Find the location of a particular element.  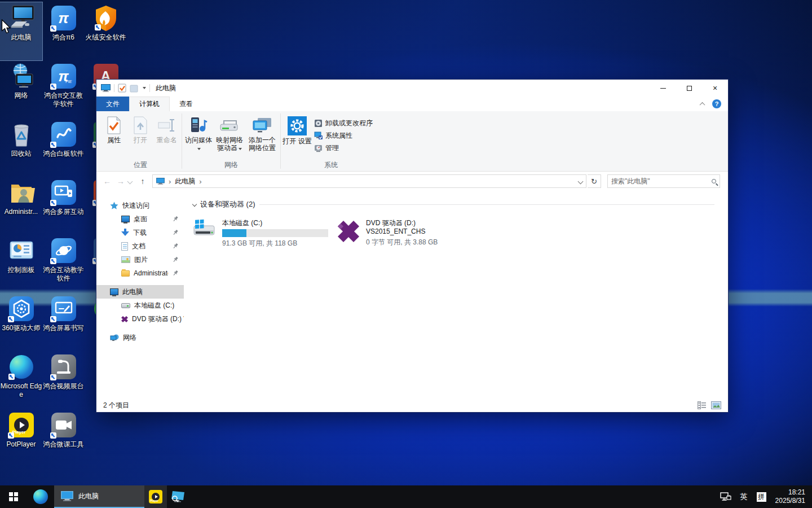

desktop-icon-honghe-screenwrite: 鸿合屏幕书写 is located at coordinates (63, 322).